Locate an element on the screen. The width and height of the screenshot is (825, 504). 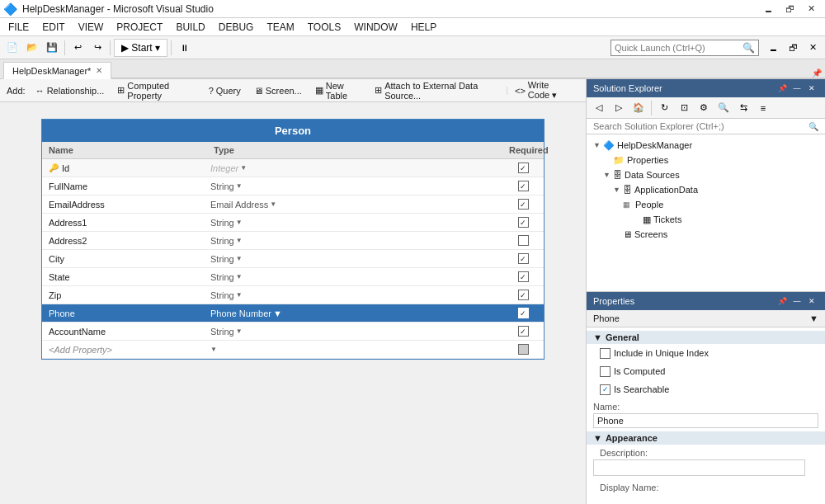
dt-write-code: <> Write Code ▾ is located at coordinates (544, 91).